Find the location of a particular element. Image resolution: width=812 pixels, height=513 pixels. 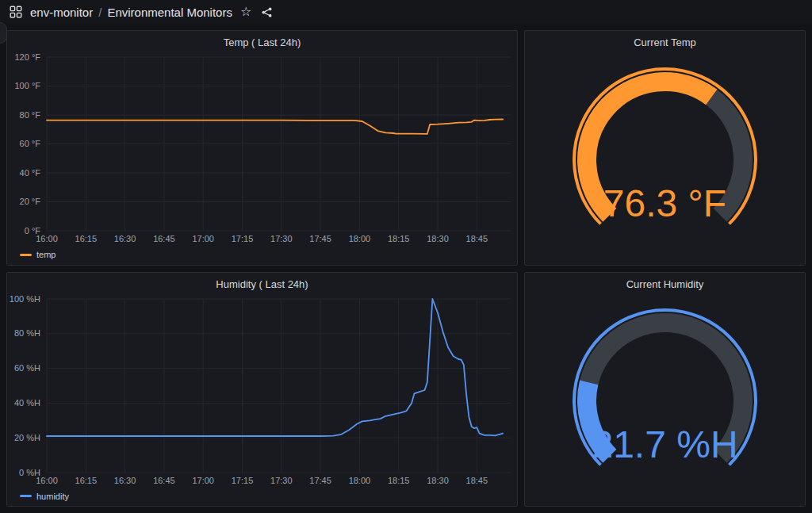

svg-text: 20 %H is located at coordinates (27, 437).